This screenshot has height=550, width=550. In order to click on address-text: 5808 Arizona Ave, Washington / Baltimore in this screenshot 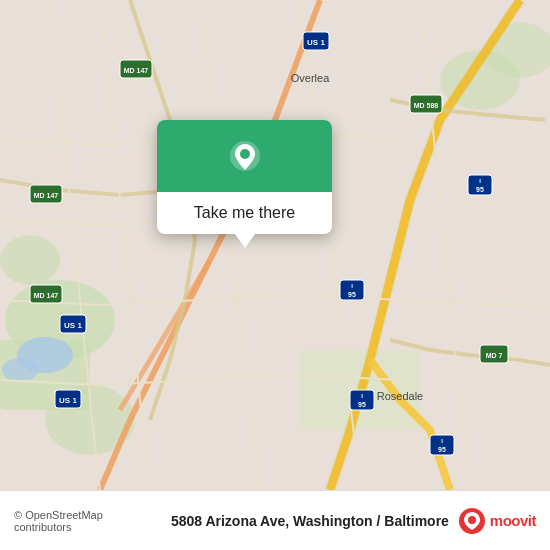, I will do `click(310, 521)`.